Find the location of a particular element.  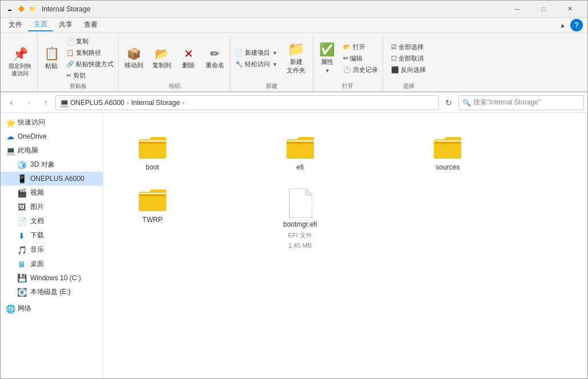

search-icon: 🔍 is located at coordinates (467, 103).